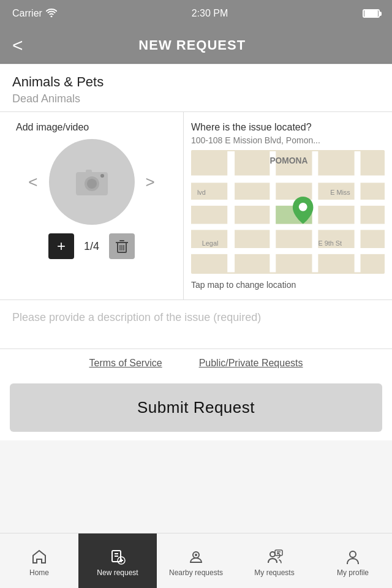  What do you see at coordinates (330, 243) in the screenshot?
I see `svg-text: E 9th St` at bounding box center [330, 243].